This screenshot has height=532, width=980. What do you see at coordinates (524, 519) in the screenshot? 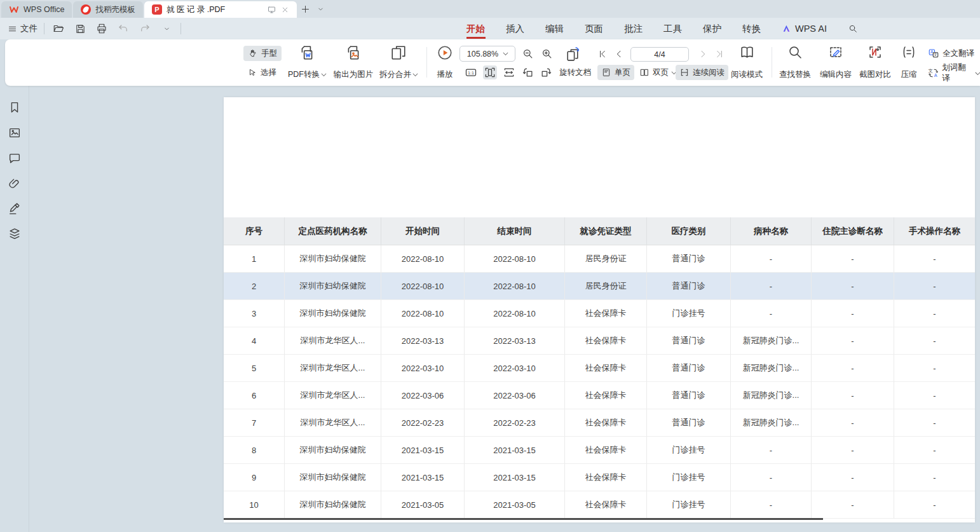
I see `table-bottom-border` at bounding box center [524, 519].